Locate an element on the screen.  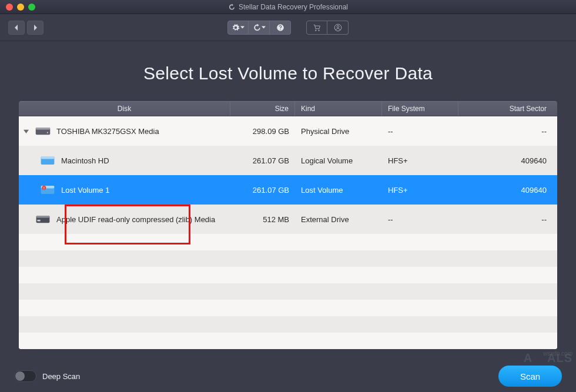
disk-name: Lost Volume 1 is located at coordinates (85, 190).